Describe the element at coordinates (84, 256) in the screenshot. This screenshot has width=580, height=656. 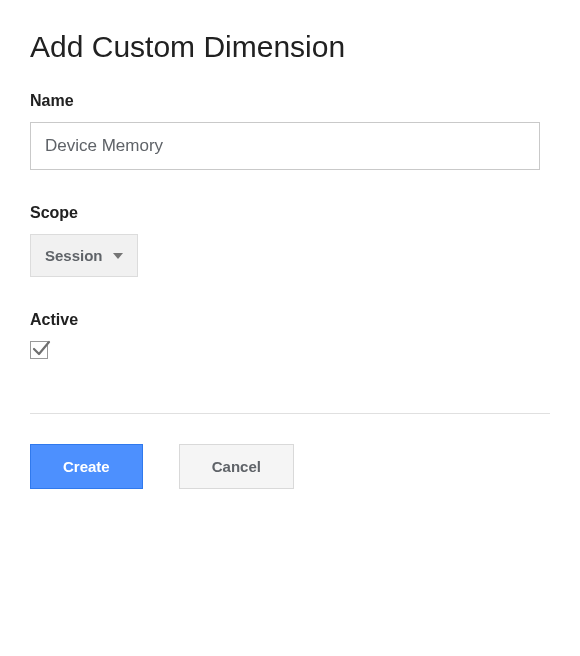
I see `scope-dropdown: Session` at that location.